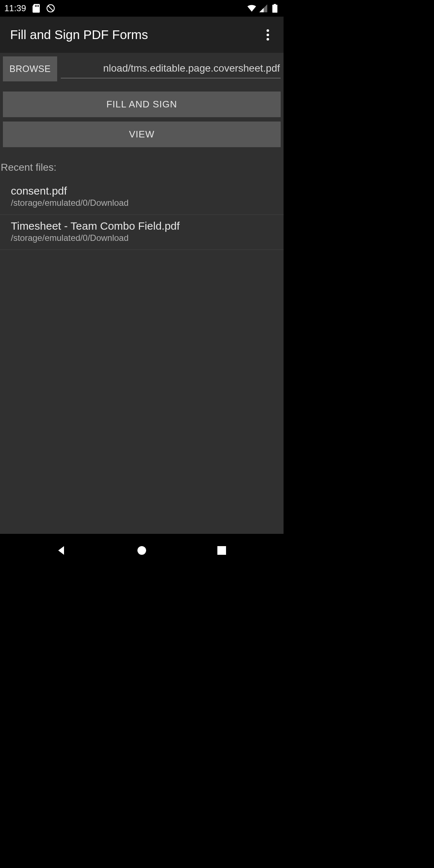 This screenshot has width=434, height=868. What do you see at coordinates (142, 104) in the screenshot?
I see `fill-and-sign-button: FILL AND SIGN` at bounding box center [142, 104].